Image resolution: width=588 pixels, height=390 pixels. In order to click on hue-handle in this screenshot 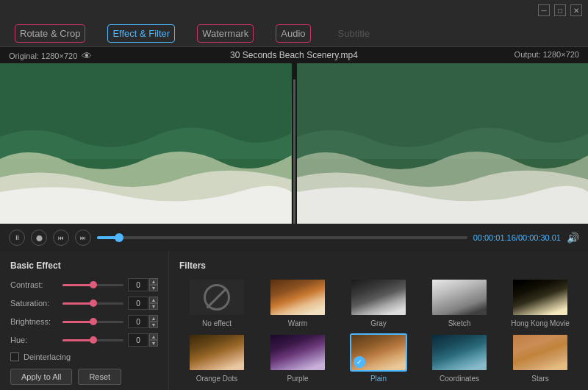, I will do `click(93, 340)`.